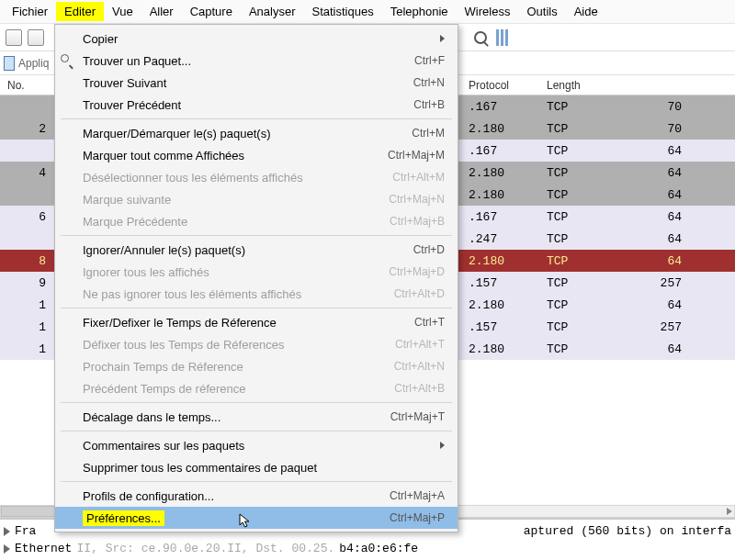 Image resolution: width=735 pixels, height=560 pixels. I want to click on menu-item: Ne pas ignorer tous les éléments affiché…, so click(256, 294).